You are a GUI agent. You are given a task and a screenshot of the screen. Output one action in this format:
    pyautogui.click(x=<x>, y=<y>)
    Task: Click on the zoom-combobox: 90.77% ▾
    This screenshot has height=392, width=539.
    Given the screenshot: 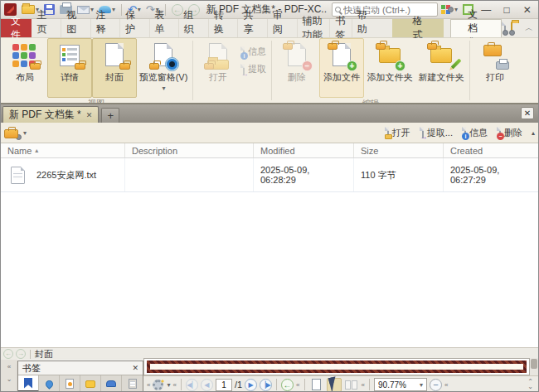 What is the action you would take?
    pyautogui.click(x=401, y=385)
    